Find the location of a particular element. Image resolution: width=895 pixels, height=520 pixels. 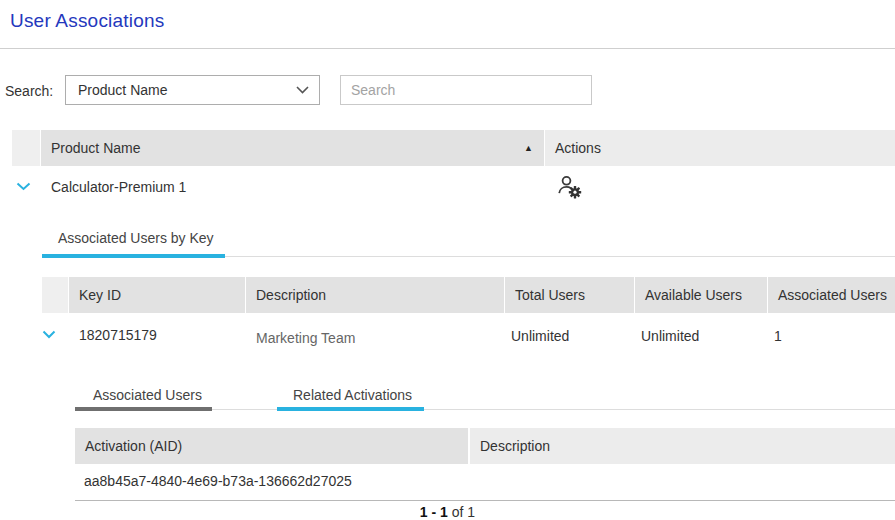

pagination-range: 1 - 1 is located at coordinates (434, 512).